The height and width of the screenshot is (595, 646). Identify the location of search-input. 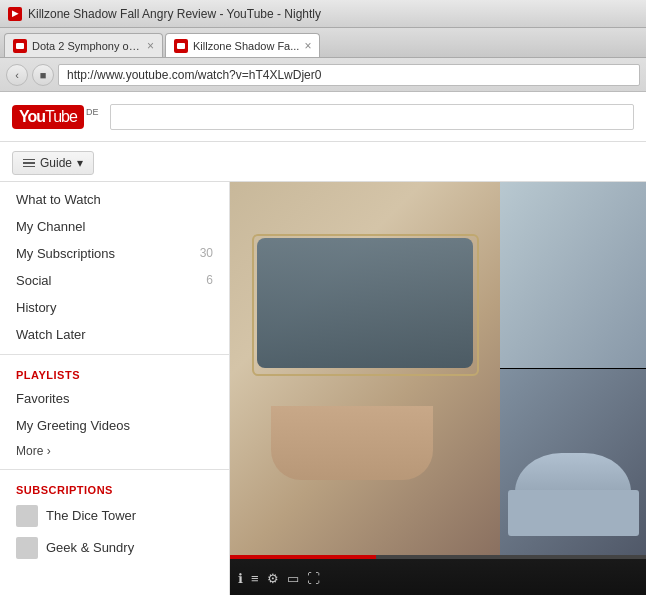
(372, 117).